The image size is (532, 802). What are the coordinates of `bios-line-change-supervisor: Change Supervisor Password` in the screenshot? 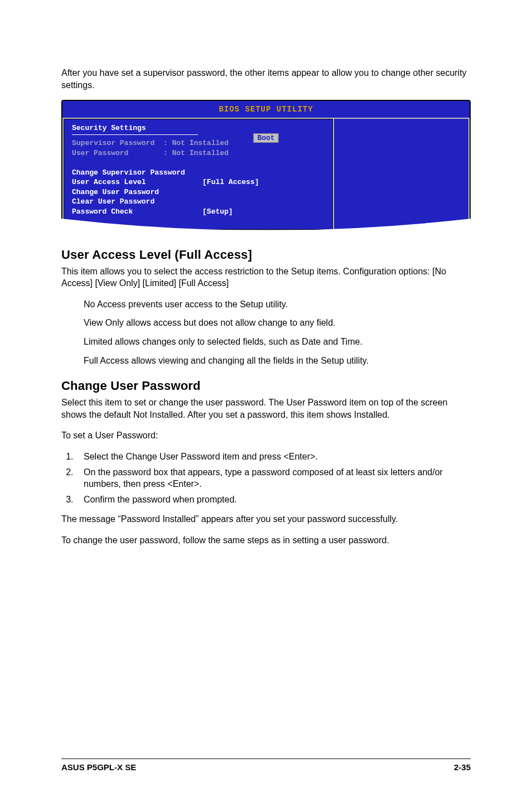 It's located at (199, 173).